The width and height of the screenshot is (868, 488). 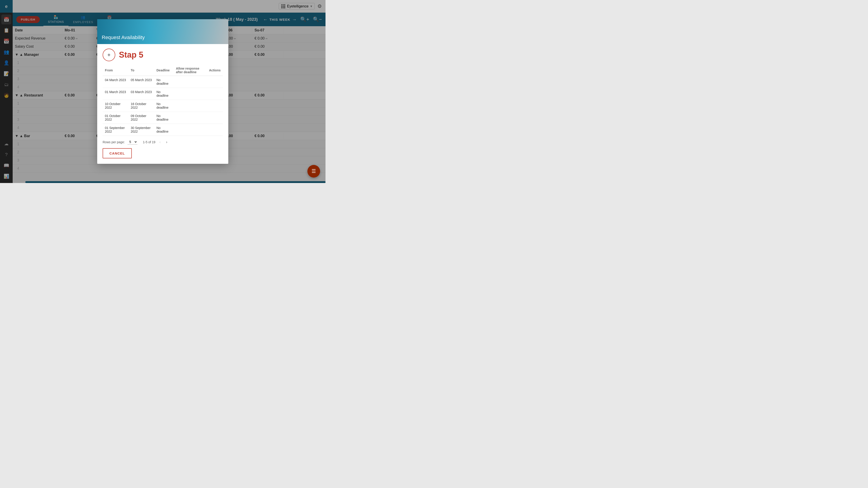 What do you see at coordinates (164, 106) in the screenshot?
I see `deadline-3: No deadline` at bounding box center [164, 106].